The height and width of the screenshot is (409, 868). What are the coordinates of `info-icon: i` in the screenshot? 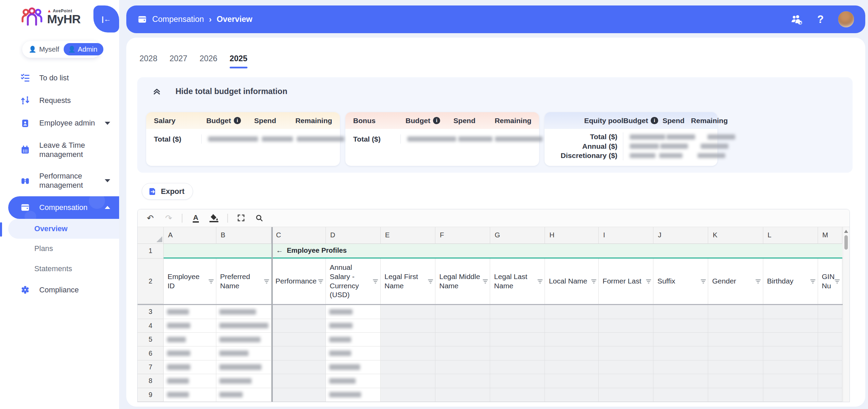 It's located at (238, 120).